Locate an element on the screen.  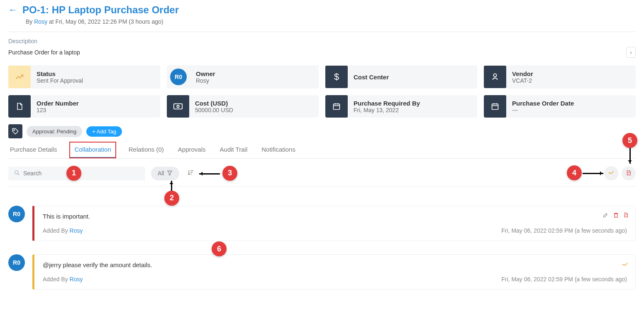
comment-item: R0 @jerry please verify the amount detai… is located at coordinates (322, 272).